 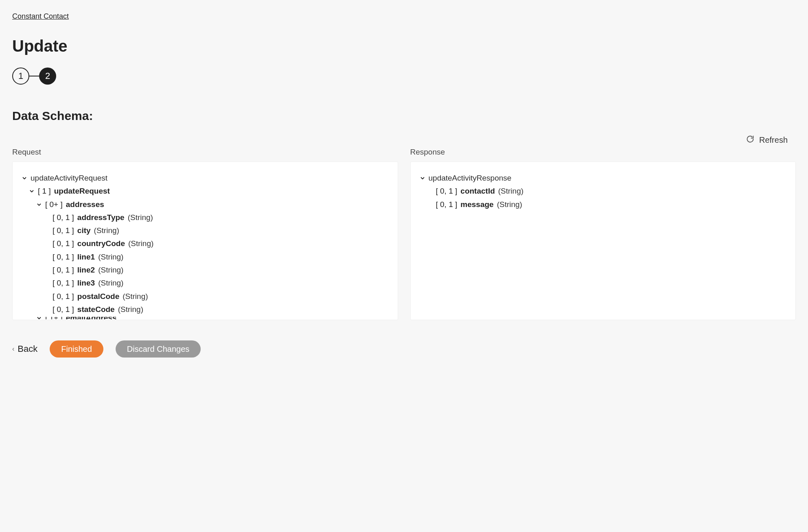 I want to click on tree-leaf: [ 0, 1 ] message (String), so click(x=603, y=205).